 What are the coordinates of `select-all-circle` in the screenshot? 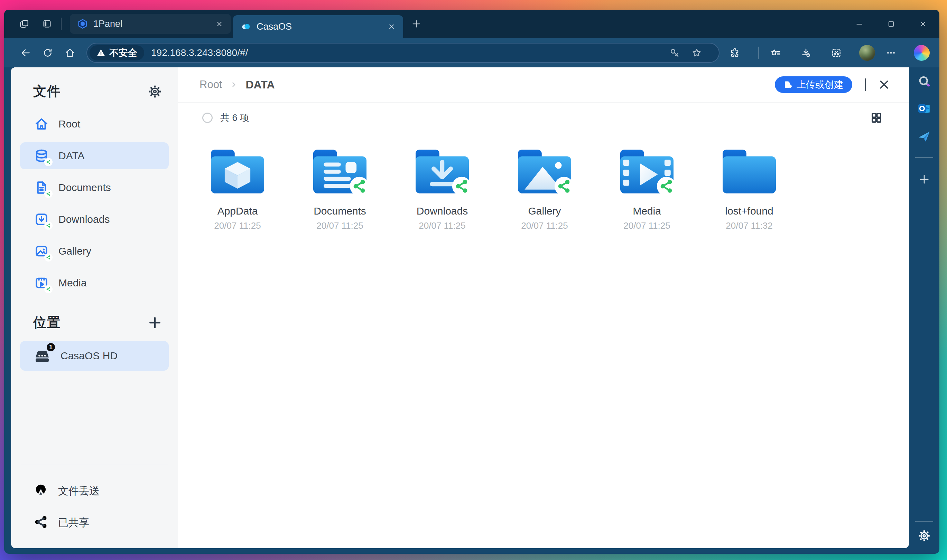 It's located at (208, 118).